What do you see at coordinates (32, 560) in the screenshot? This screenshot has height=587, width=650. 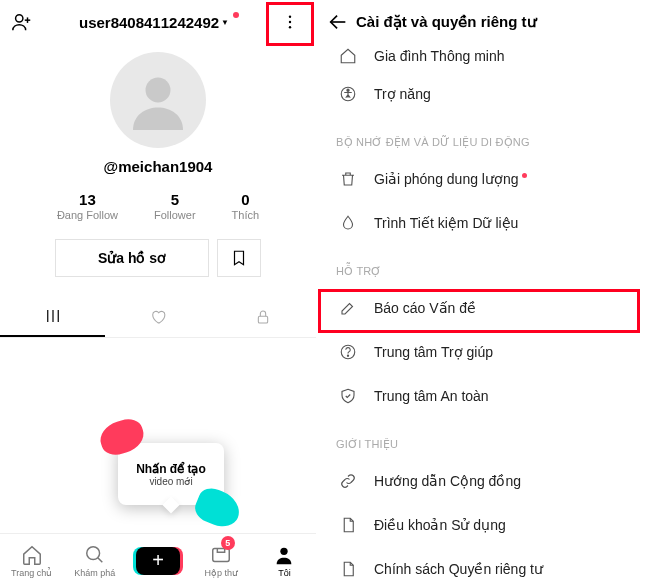 I see `nav-home: Trang chủ` at bounding box center [32, 560].